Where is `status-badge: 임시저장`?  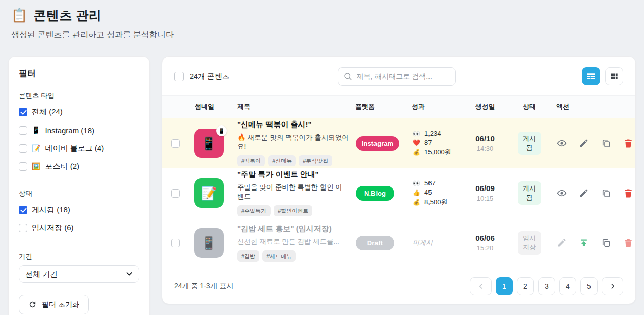
status-badge: 임시저장 is located at coordinates (529, 243).